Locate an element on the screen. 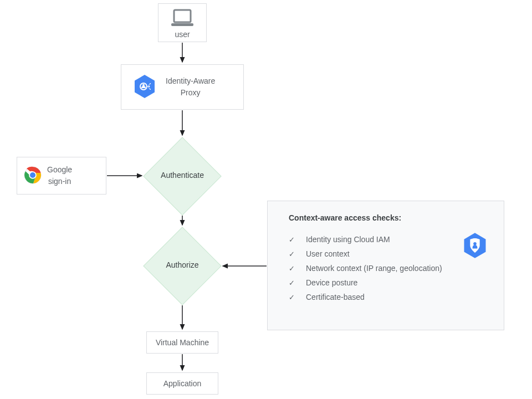  checklist-item-text: Certificate-based is located at coordinates (335, 297).